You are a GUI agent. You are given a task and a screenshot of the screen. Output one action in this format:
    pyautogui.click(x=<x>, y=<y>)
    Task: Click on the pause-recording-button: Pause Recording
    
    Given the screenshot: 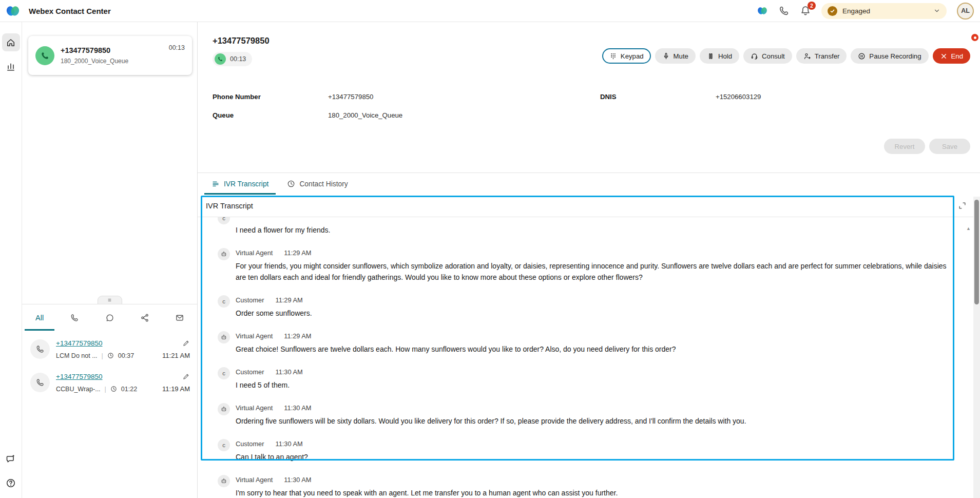 What is the action you would take?
    pyautogui.click(x=889, y=56)
    